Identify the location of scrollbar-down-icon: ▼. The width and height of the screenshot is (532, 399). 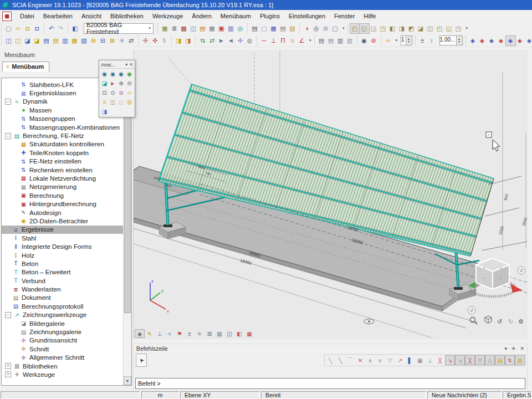
(127, 381).